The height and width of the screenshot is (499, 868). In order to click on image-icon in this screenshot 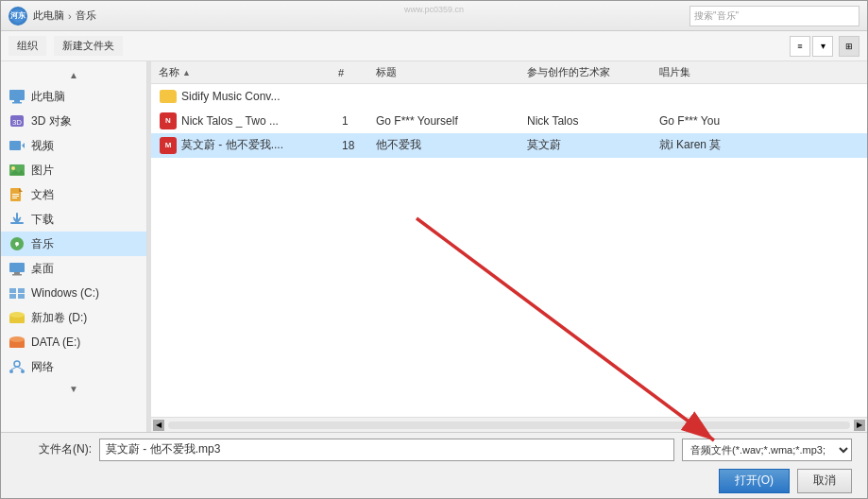, I will do `click(17, 170)`.